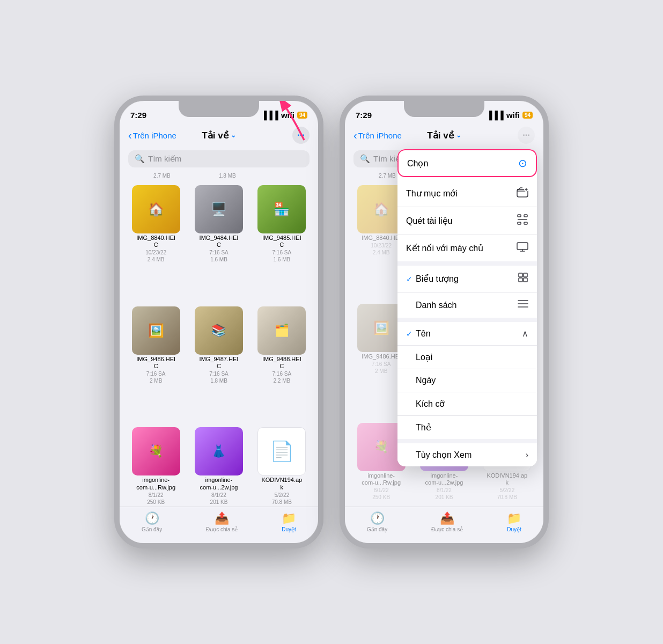  What do you see at coordinates (289, 522) in the screenshot?
I see `tab-browse-left: 📁 Duyệt` at bounding box center [289, 522].